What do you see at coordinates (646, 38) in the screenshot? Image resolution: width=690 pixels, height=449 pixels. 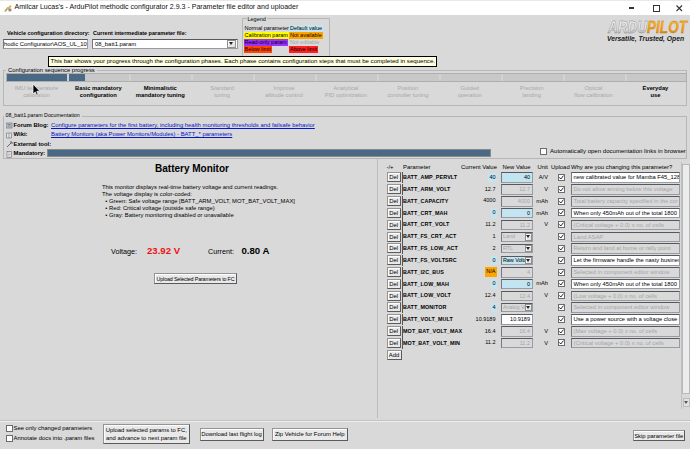 I see `svg-text: Versatile, Trusted, Open` at bounding box center [646, 38].